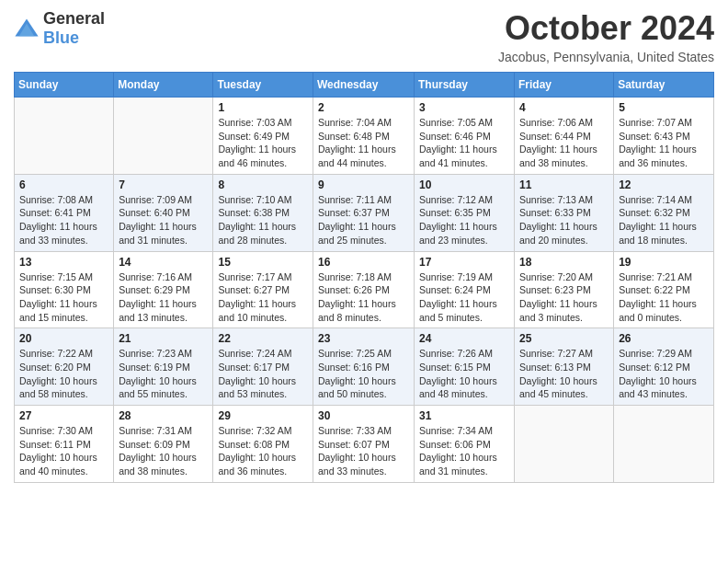 The height and width of the screenshot is (563, 728). Describe the element at coordinates (465, 136) in the screenshot. I see `calendar-cell: 3Sunrise: 7:05 AMSunset: 6:46 PMDaylight…` at that location.